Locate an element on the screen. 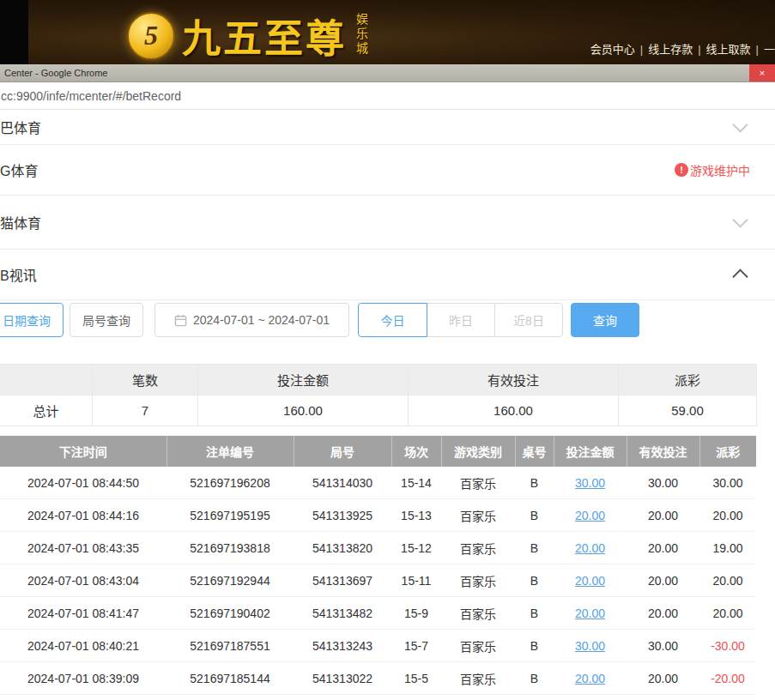 Image resolution: width=775 pixels, height=700 pixels. order-id-cell: 521697185144 is located at coordinates (230, 679).